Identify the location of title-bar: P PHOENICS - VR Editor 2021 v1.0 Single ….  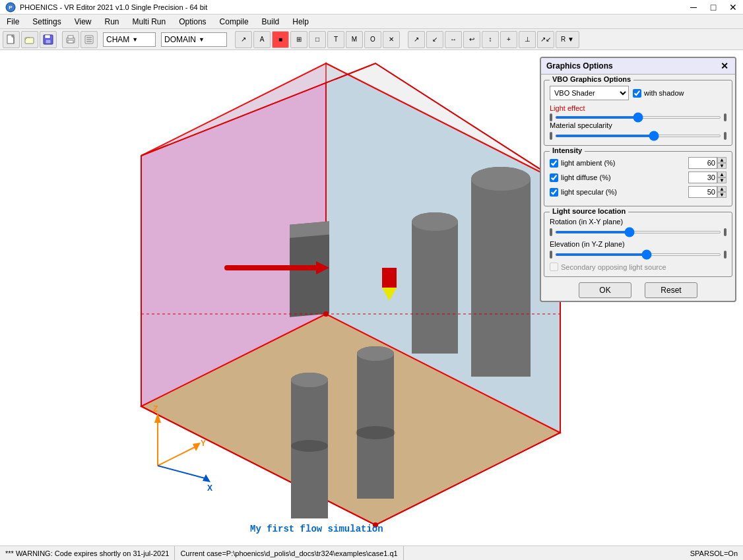
(372, 7).